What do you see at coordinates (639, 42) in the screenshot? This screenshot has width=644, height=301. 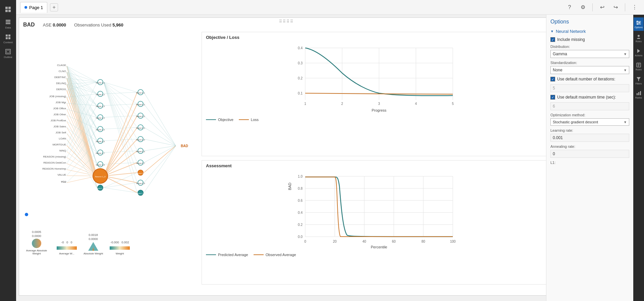 I see `roles-icon-label: Roles` at bounding box center [639, 42].